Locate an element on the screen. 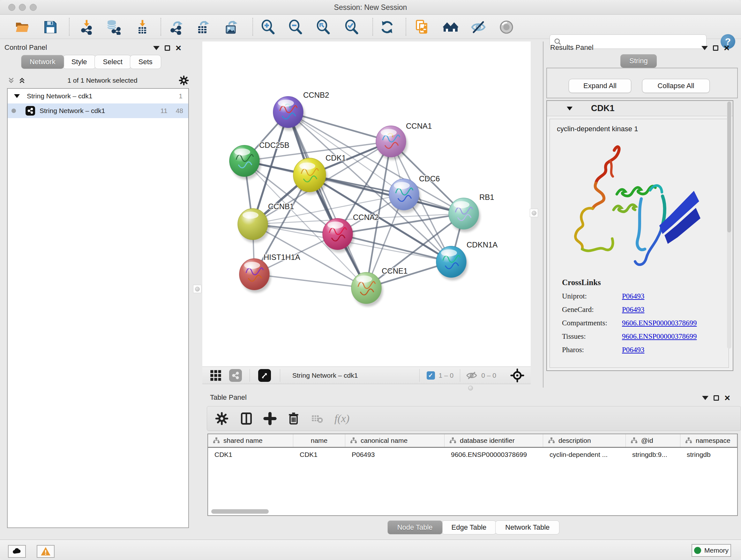 The image size is (741, 560). zoom-out-button is located at coordinates (295, 27).